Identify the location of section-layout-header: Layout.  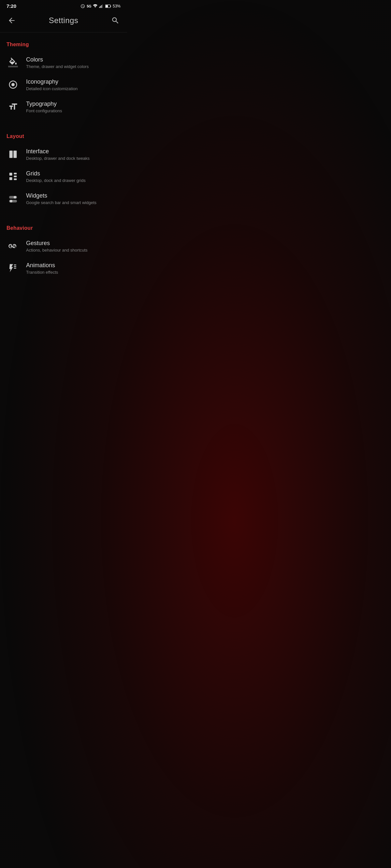
(63, 134).